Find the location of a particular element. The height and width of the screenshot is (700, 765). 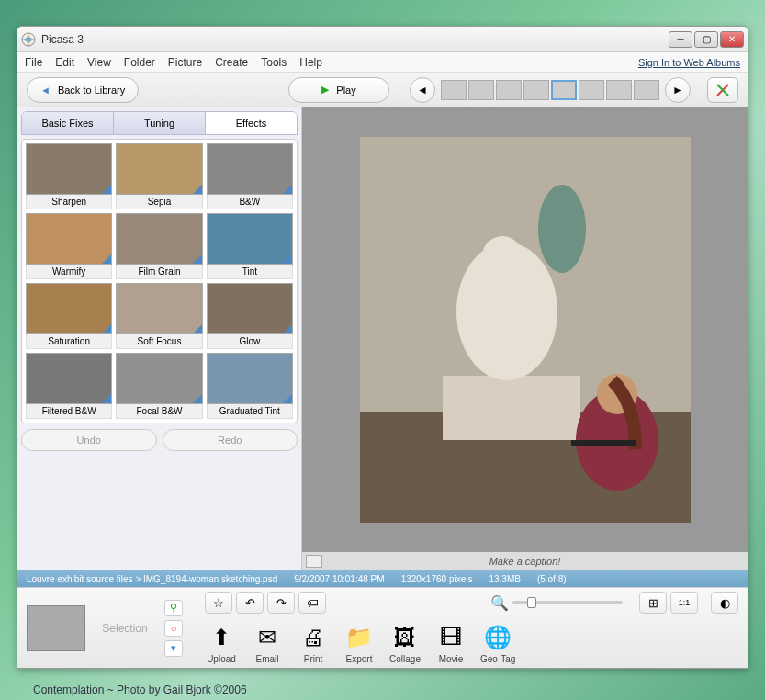

action-geo-tag: 🌐Geo-Tag is located at coordinates (498, 643).